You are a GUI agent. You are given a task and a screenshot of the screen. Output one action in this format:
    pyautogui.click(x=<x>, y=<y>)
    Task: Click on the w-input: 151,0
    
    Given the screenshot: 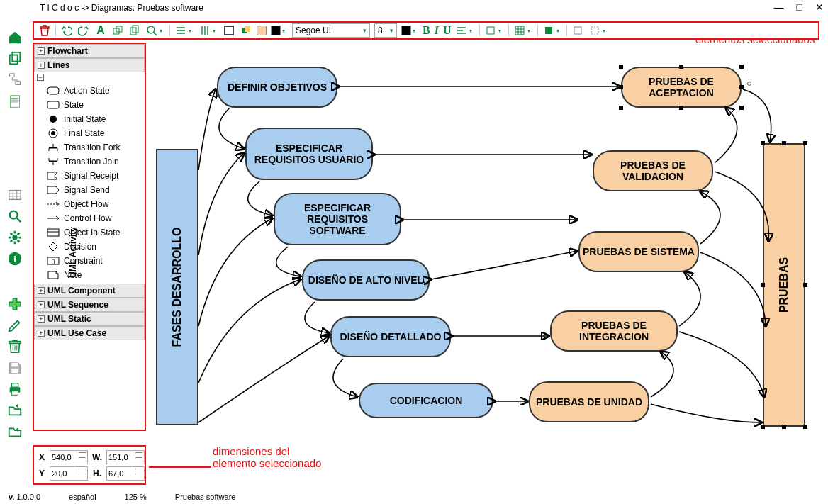 What is the action you would take?
    pyautogui.click(x=125, y=457)
    